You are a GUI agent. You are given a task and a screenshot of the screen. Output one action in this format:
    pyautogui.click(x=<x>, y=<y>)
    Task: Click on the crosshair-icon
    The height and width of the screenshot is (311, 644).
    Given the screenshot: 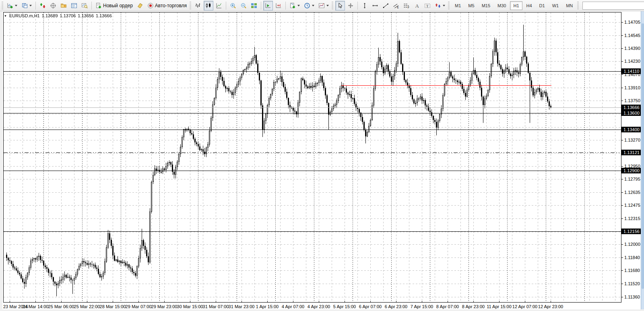 What is the action you would take?
    pyautogui.click(x=351, y=6)
    